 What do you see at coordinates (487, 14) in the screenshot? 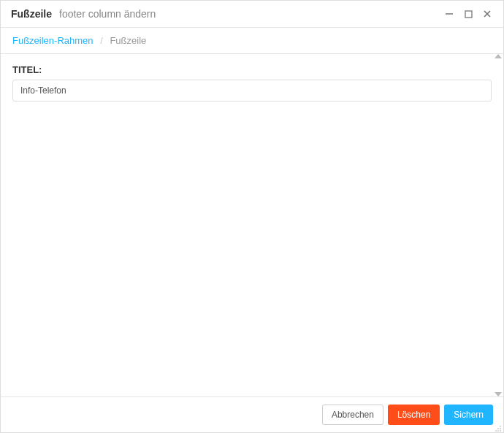
I see `close-icon` at bounding box center [487, 14].